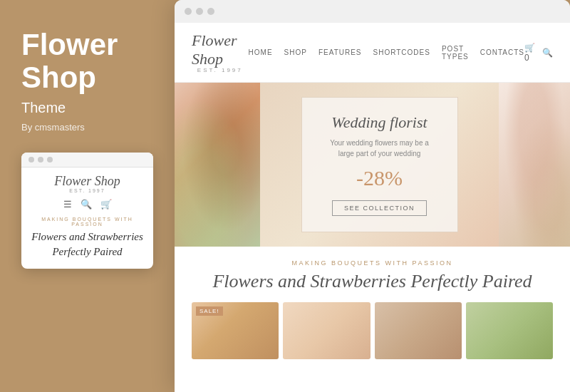 This screenshot has height=392, width=570. I want to click on hero-left-image, so click(217, 165).